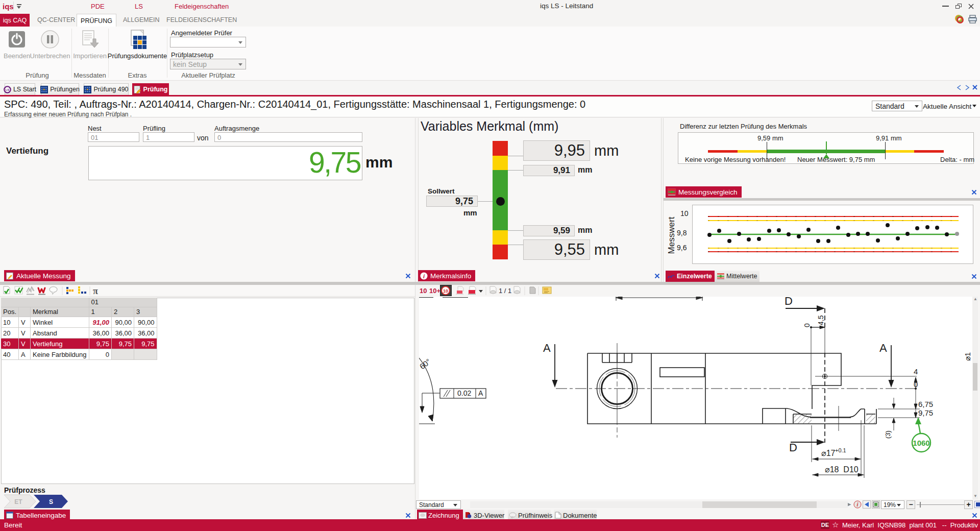 The image size is (980, 531). What do you see at coordinates (18, 502) in the screenshot?
I see `svg-text: ET` at bounding box center [18, 502].